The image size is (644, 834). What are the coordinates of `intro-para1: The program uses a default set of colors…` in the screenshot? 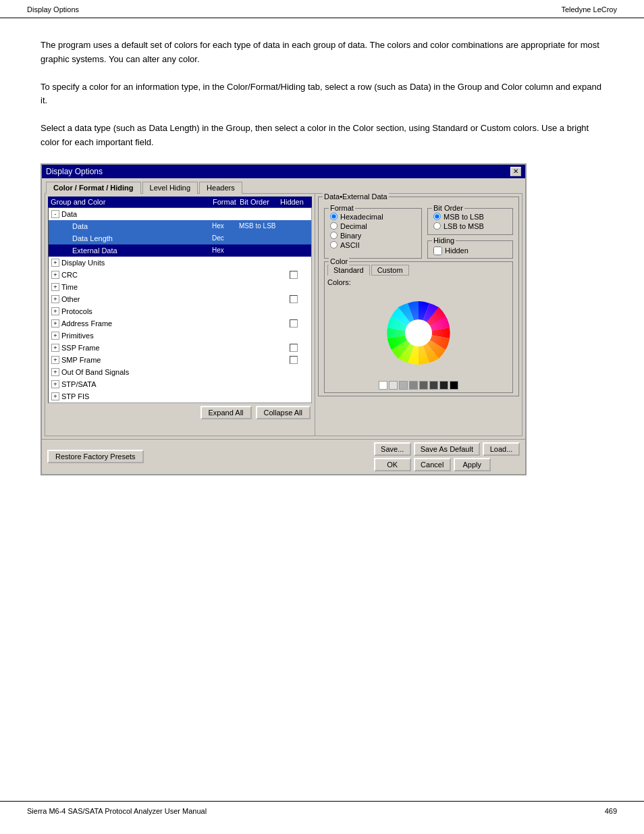 It's located at (322, 53).